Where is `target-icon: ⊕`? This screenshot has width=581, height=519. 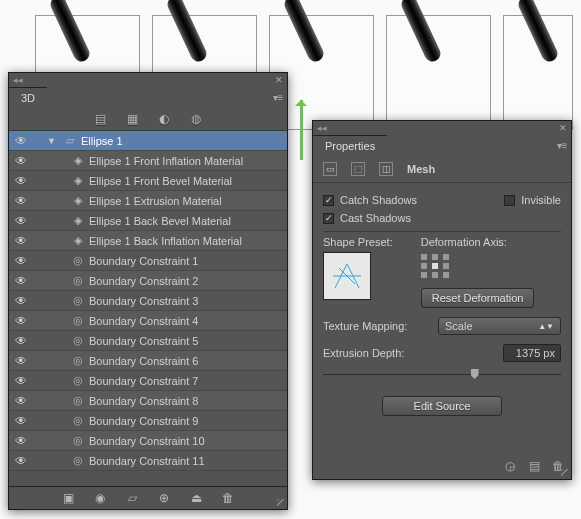
target-icon: ⊕ is located at coordinates (164, 498).